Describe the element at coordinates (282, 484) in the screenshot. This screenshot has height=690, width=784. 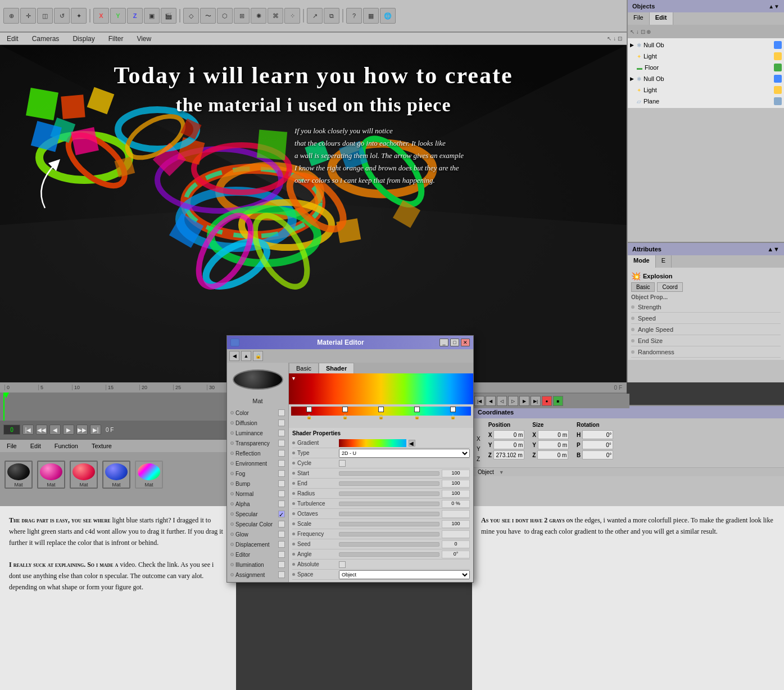
I see `prop-check-bump` at that location.